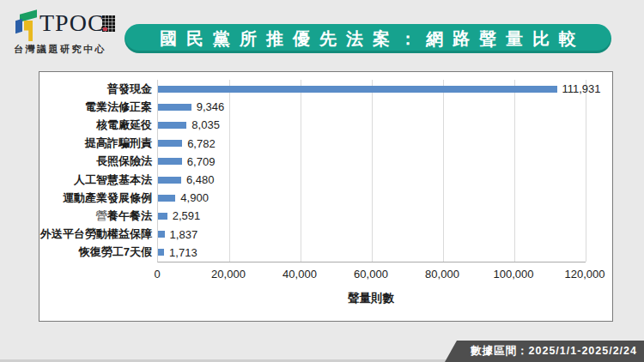 The width and height of the screenshot is (644, 362). Describe the element at coordinates (368, 39) in the screenshot. I see `chart-title: 國民黨所推優先法案：網路聲量比較` at that location.